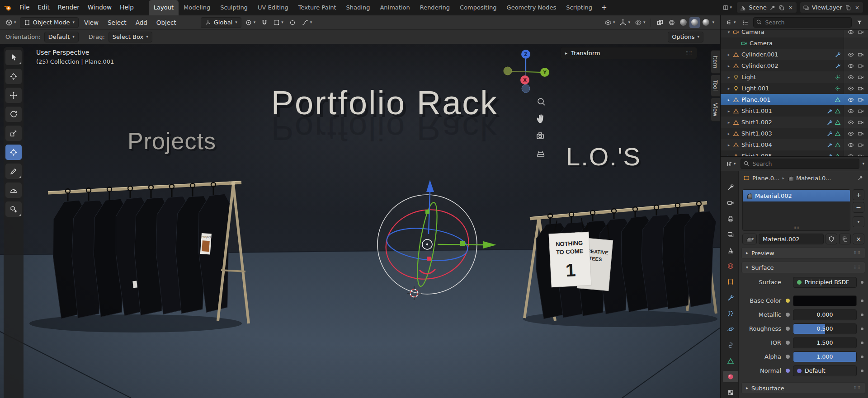  I want to click on outliner-row-shirt1-003: ▸ Shirt1.003, so click(794, 134).